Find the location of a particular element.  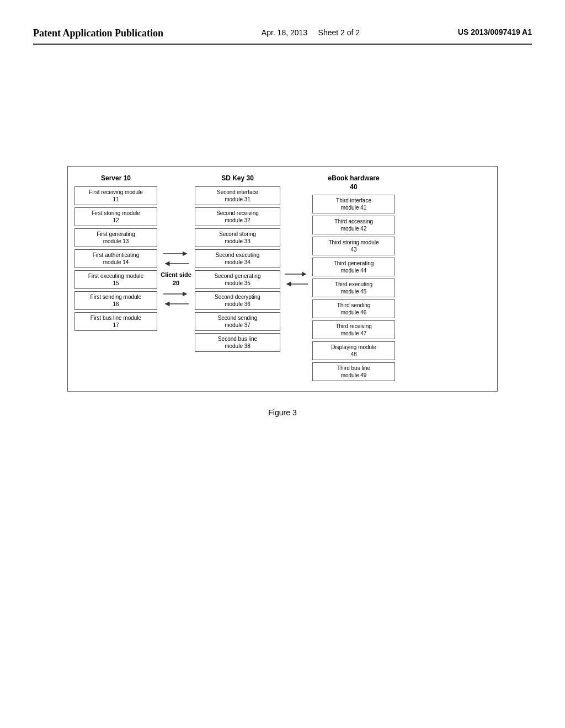

module-box: First authenticatingmodule 14 is located at coordinates (116, 259).